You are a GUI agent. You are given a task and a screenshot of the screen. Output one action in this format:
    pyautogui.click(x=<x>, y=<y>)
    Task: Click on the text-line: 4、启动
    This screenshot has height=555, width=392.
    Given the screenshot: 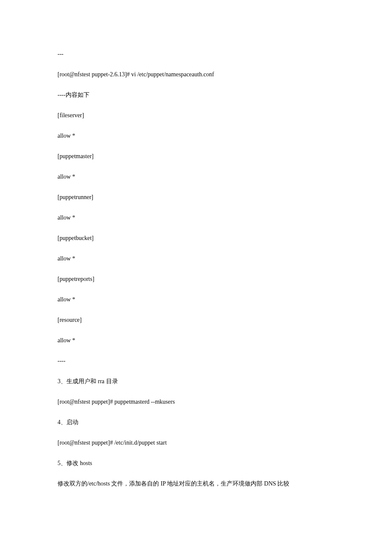 What is the action you would take?
    pyautogui.click(x=196, y=422)
    